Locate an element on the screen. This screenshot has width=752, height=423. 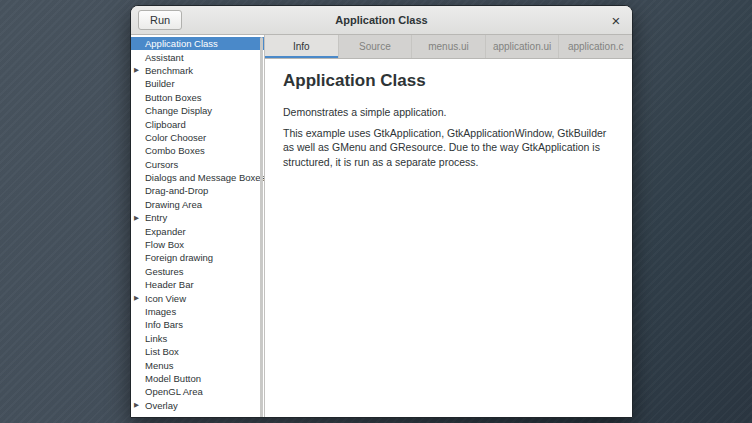
sidebar-item-dialogs-and-message-boxes: Dialogs and Message Boxes is located at coordinates (198, 178).